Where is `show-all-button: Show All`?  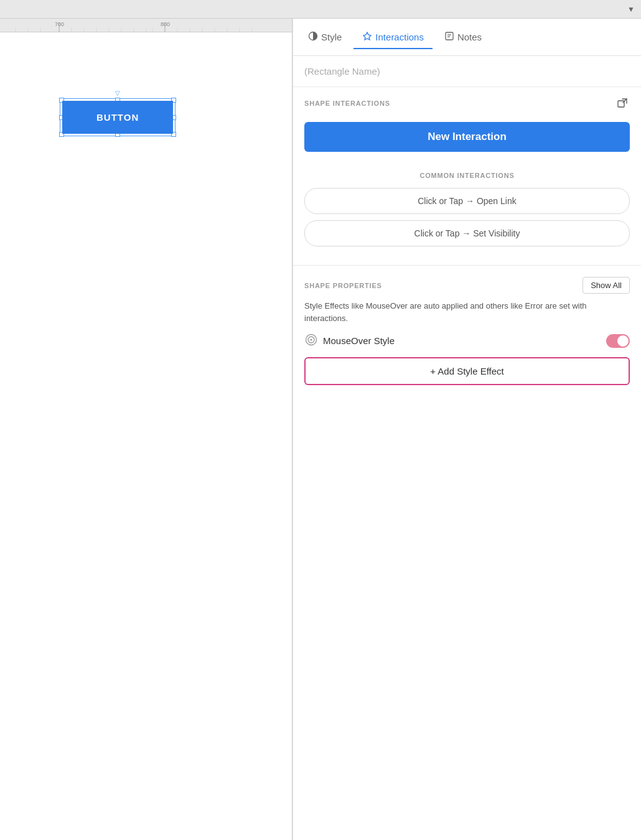 show-all-button: Show All is located at coordinates (606, 285).